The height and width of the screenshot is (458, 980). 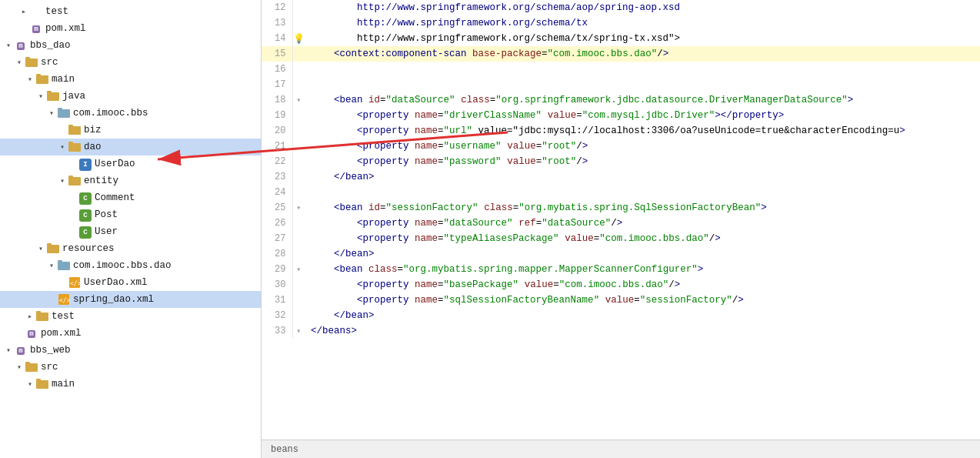 What do you see at coordinates (642, 223) in the screenshot?
I see `code-content: <property name="dataSource" ref="dataSou…` at bounding box center [642, 223].